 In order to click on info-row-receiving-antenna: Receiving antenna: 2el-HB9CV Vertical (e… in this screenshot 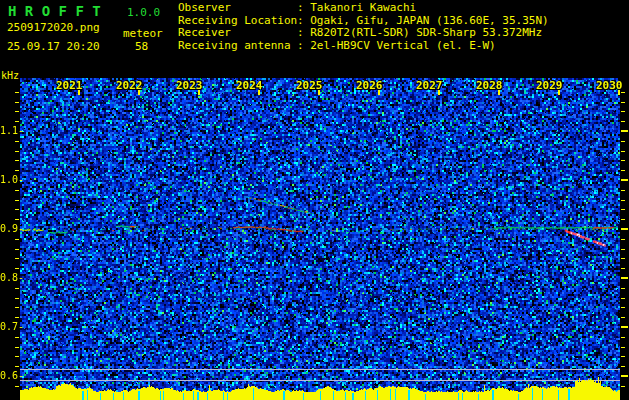, I will do `click(364, 46)`.